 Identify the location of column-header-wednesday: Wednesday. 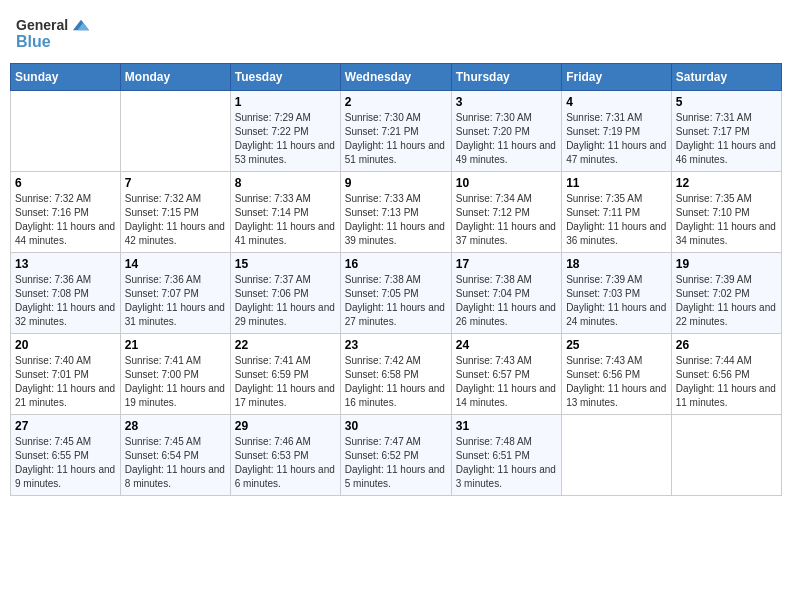
(396, 78).